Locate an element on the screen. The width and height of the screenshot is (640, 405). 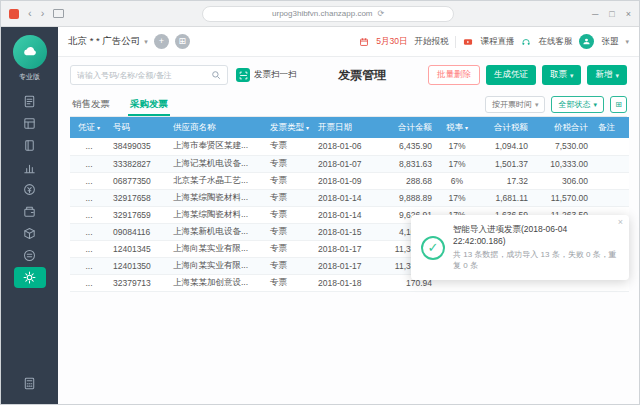
sort-by-date-button: 按开票时间▾ is located at coordinates (516, 104).